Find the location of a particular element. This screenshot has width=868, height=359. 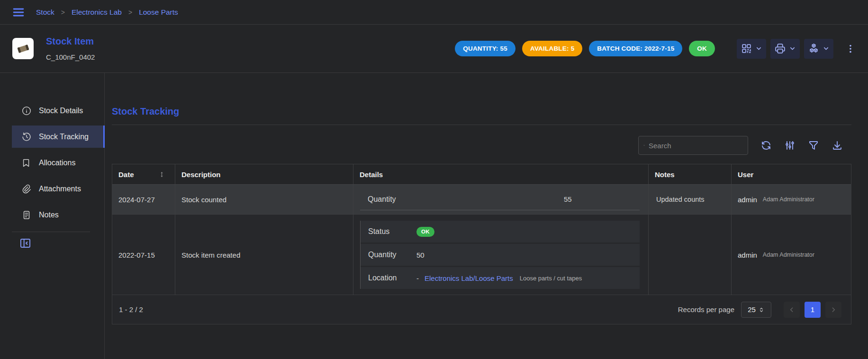

sidebar-item-stock-tracking: Stock Tracking is located at coordinates (58, 136).